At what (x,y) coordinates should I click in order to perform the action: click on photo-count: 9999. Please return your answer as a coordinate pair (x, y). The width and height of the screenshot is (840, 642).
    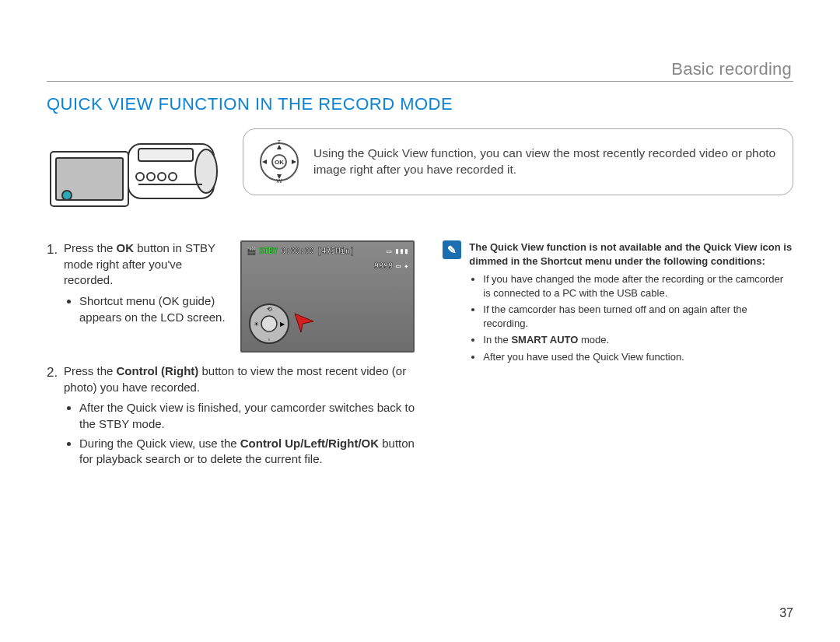
    Looking at the image, I should click on (383, 266).